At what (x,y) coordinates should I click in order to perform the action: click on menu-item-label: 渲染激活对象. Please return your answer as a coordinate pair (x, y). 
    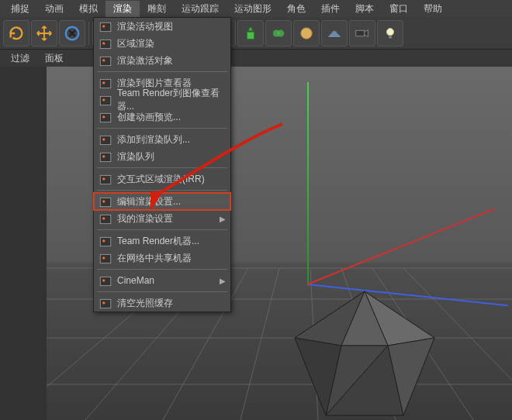
    Looking at the image, I should click on (145, 60).